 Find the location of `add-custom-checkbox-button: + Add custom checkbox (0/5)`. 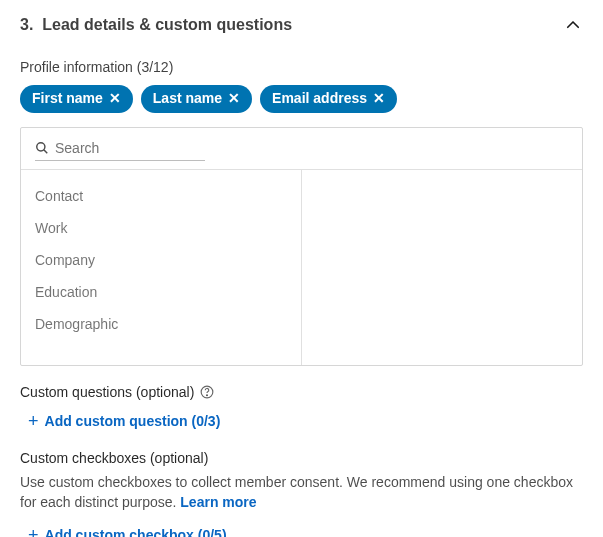

add-custom-checkbox-button: + Add custom checkbox (0/5) is located at coordinates (124, 530).